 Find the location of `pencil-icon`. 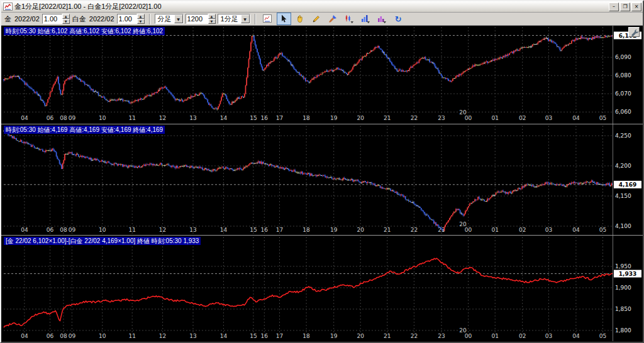

pencil-icon is located at coordinates (316, 19).